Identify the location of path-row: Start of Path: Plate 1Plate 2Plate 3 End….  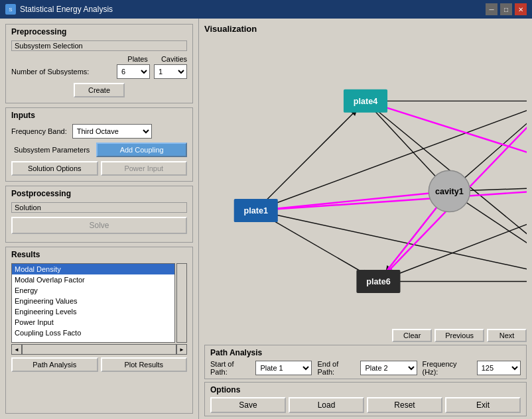
(366, 368).